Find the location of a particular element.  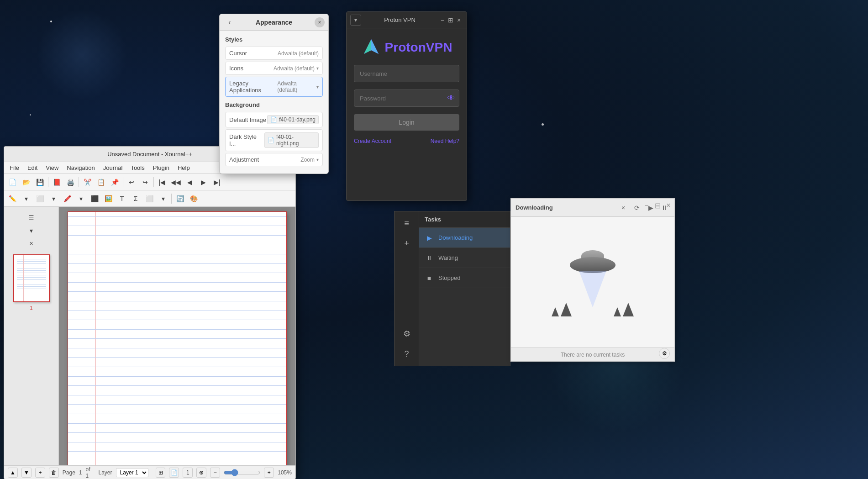

menu-edit: Edit is located at coordinates (32, 168).